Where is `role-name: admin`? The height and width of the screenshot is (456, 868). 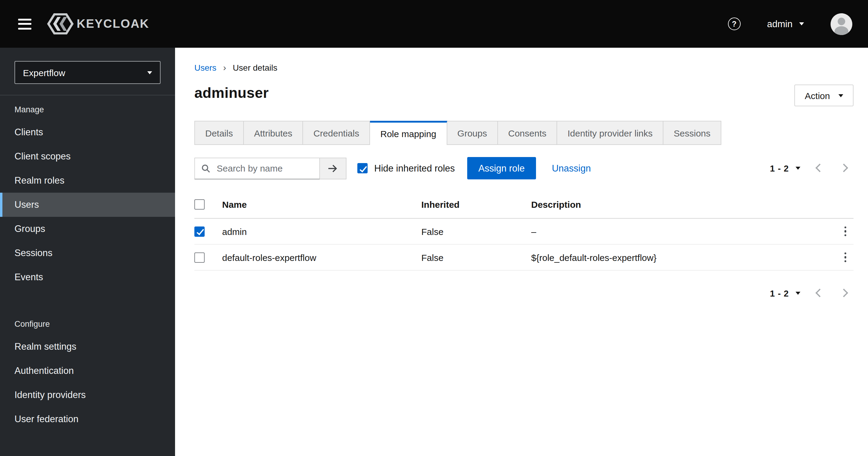
role-name: admin is located at coordinates (321, 231).